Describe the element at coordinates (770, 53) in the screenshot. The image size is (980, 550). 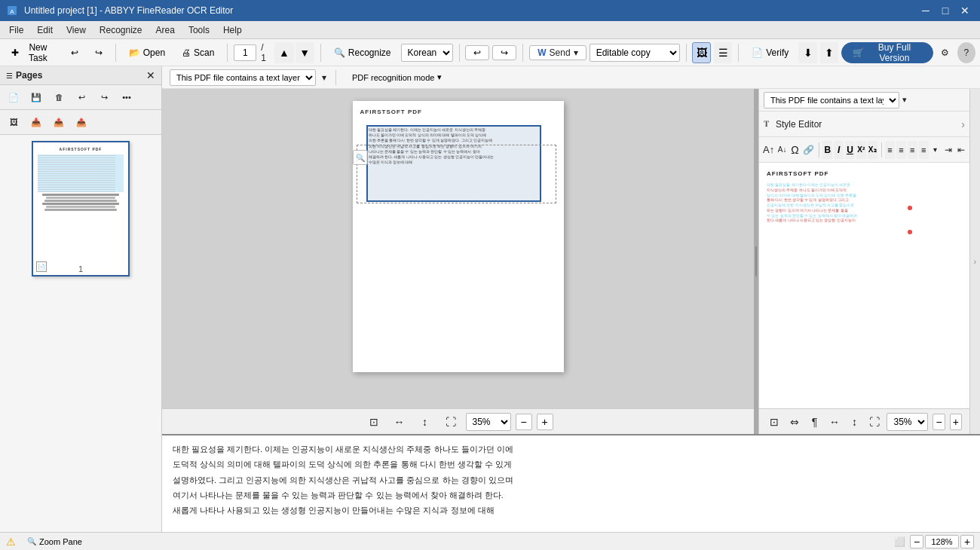
I see `verify-button: 📄 Verify` at that location.